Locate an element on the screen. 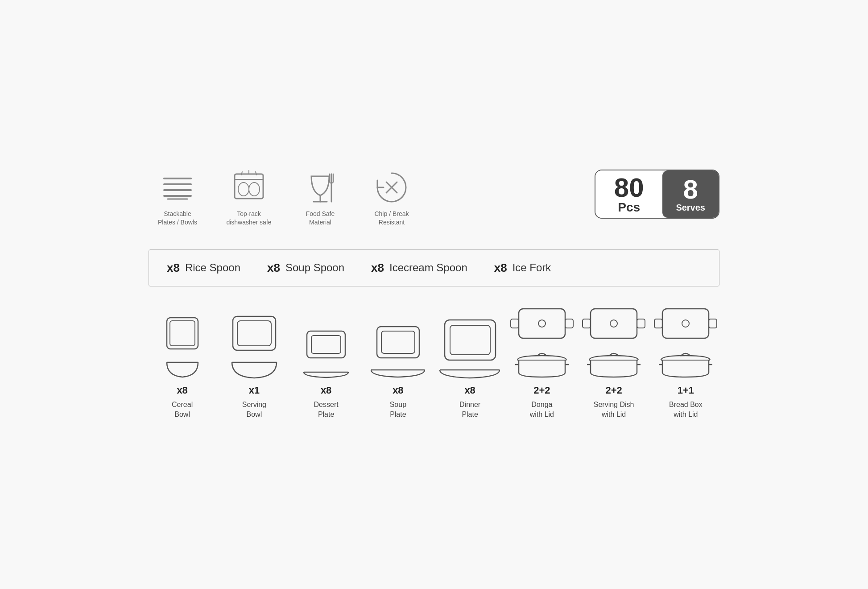 This screenshot has height=589, width=868. feature-stackable: StackablePlates / Bowls is located at coordinates (178, 198).